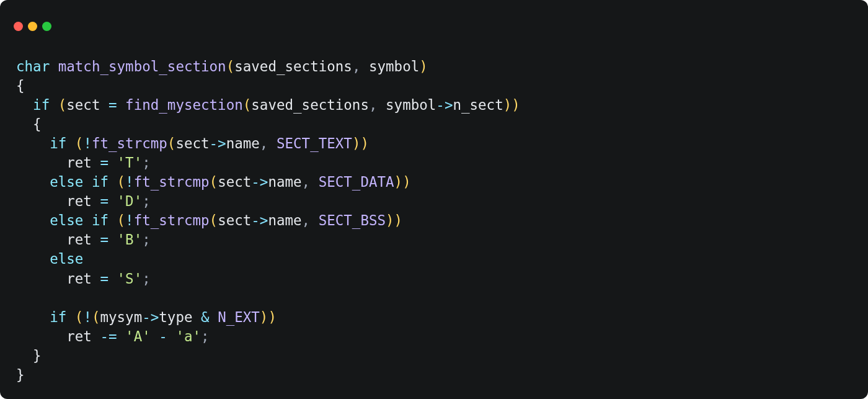 This screenshot has height=399, width=868. Describe the element at coordinates (146, 317) in the screenshot. I see `code-line: if (!(mysym->type & N_EXT))` at that location.